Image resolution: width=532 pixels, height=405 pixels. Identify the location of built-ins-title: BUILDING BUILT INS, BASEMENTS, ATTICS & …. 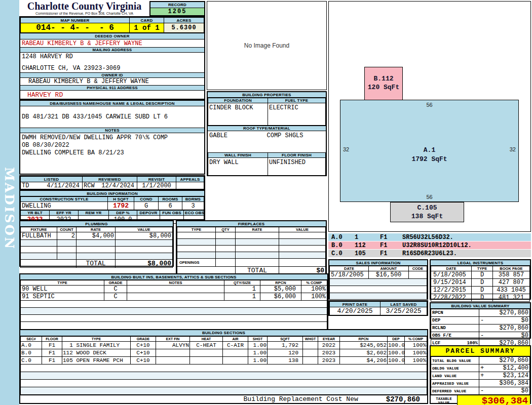
(174, 277).